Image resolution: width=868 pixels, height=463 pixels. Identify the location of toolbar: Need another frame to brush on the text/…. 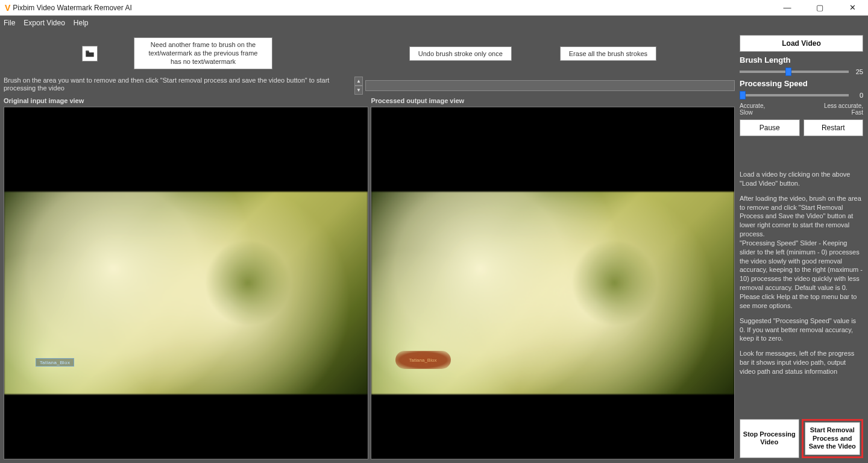
(369, 54).